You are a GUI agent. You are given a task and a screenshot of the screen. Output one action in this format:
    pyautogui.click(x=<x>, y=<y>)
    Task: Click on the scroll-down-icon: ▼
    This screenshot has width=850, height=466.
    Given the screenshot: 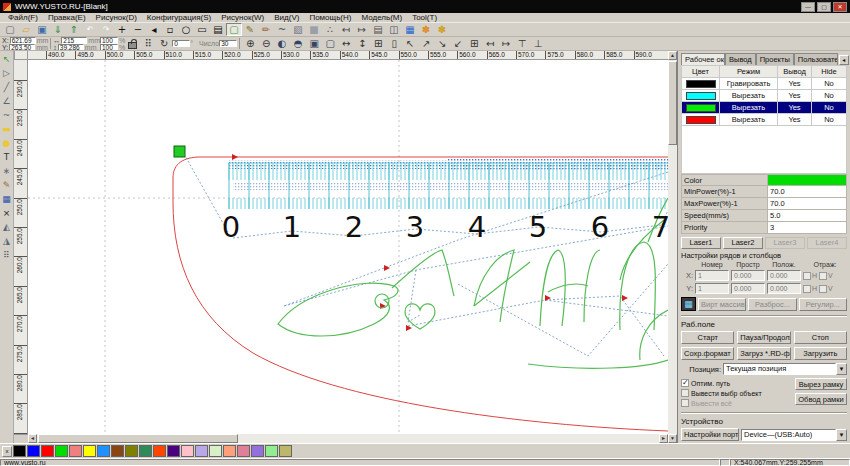 What is the action you would take?
    pyautogui.click(x=672, y=438)
    